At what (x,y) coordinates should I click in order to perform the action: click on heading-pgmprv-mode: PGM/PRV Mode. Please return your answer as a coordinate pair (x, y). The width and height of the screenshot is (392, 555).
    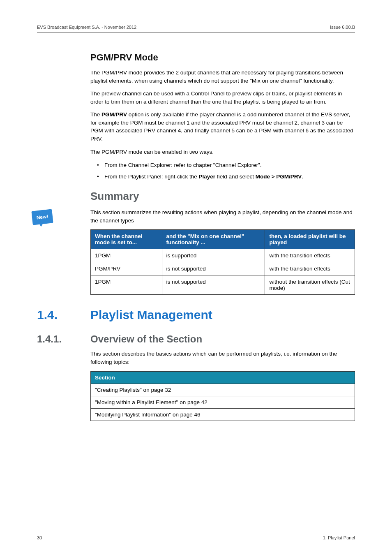
    Looking at the image, I should click on (223, 58).